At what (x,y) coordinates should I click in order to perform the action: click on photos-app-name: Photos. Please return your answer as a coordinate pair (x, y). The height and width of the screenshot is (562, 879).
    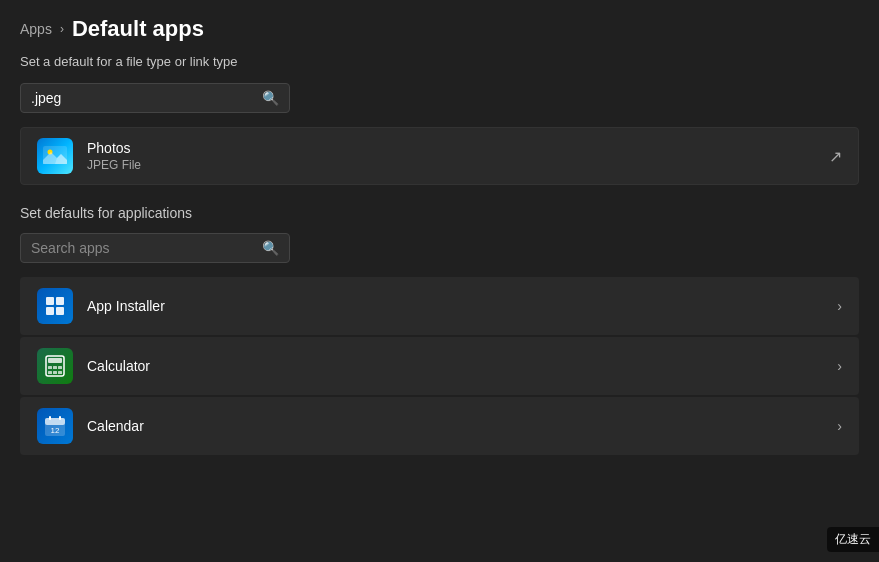
    Looking at the image, I should click on (458, 148).